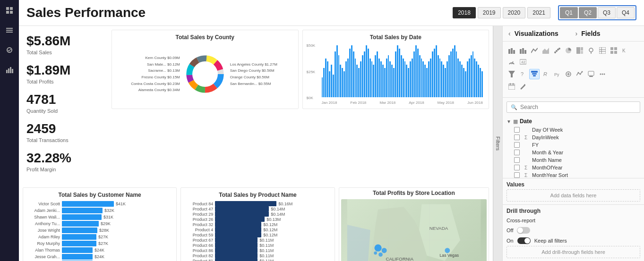 Image resolution: width=644 pixels, height=261 pixels. Describe the element at coordinates (517, 145) in the screenshot. I see `fy-checkbox` at that location.